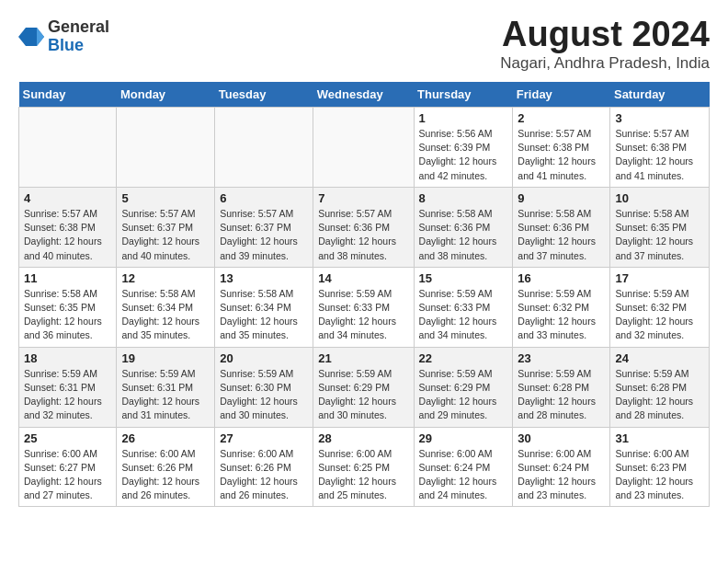 Image resolution: width=728 pixels, height=563 pixels. I want to click on calendar-cell: 27Sunrise: 6:00 AM Sunset: 6:26 PM Dayli…, so click(265, 467).